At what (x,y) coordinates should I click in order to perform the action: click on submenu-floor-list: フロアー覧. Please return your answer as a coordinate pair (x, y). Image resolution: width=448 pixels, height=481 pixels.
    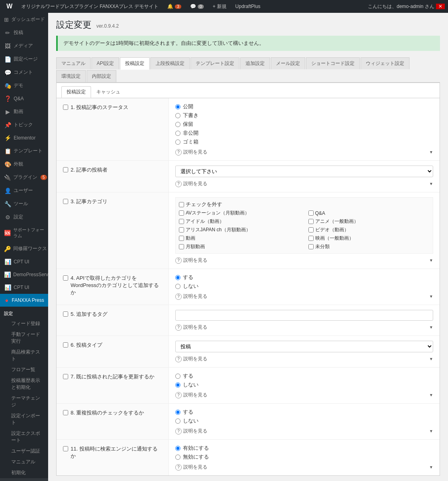
    Looking at the image, I should click on (24, 370).